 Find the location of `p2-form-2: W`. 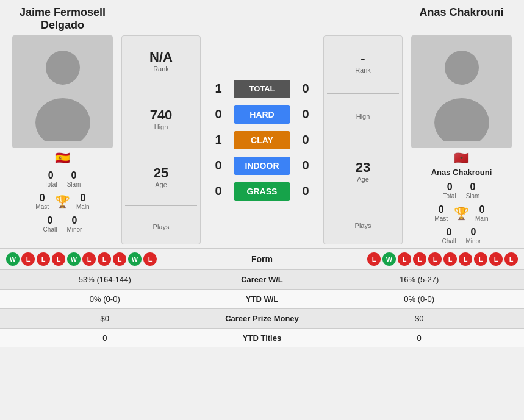

p2-form-2: W is located at coordinates (389, 259).